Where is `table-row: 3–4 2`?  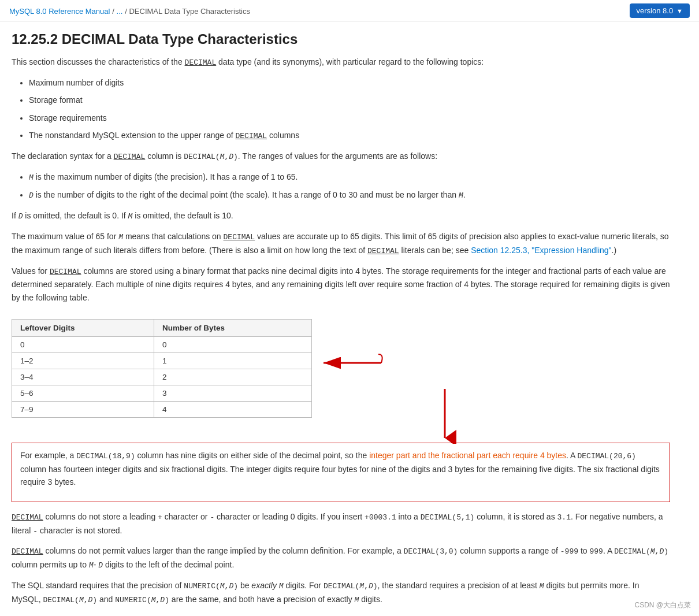 table-row: 3–4 2 is located at coordinates (162, 377).